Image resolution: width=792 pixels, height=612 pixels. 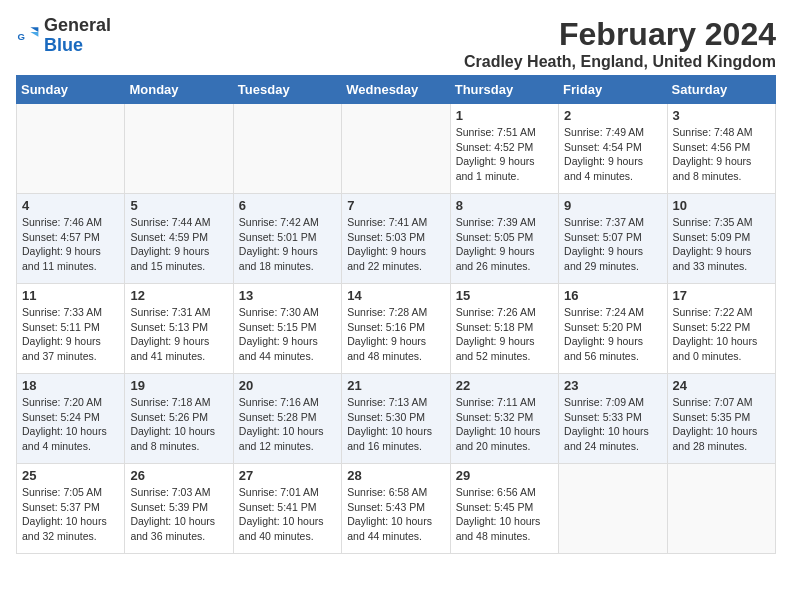 I want to click on table-row: 8Sunrise: 7:39 AM Sunset: 5:05 PM Daylig…, so click(x=504, y=239).